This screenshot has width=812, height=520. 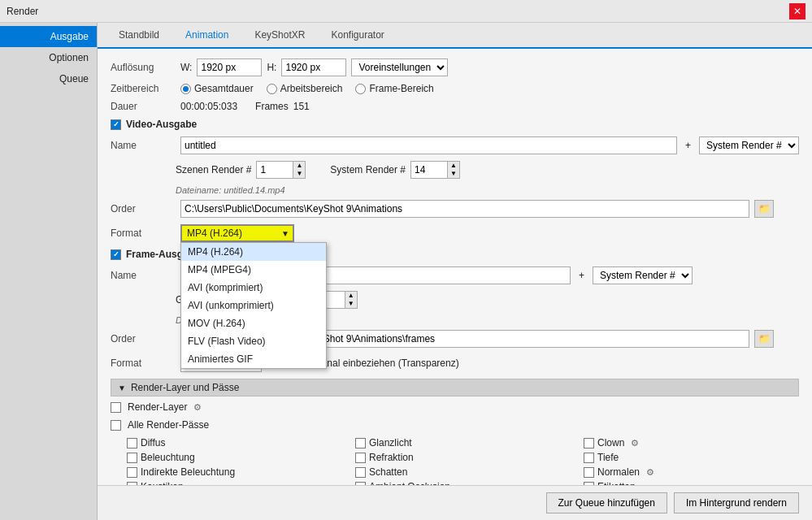 I want to click on pass-refraktion-checkbox, so click(x=361, y=458).